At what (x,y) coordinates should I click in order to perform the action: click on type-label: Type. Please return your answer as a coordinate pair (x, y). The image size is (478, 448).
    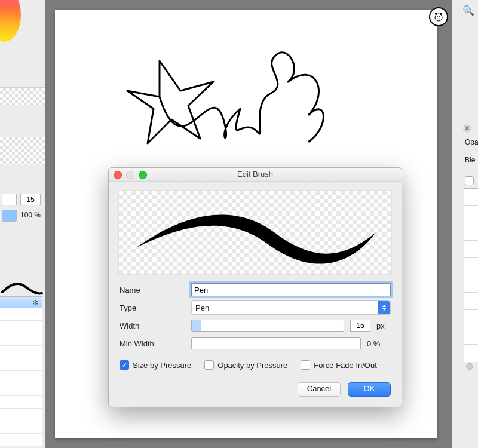
    Looking at the image, I should click on (152, 308).